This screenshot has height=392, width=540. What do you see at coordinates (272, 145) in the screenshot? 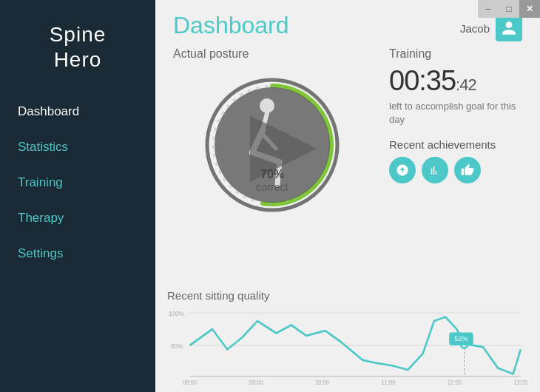
I see `posture-circle: 70% correct` at bounding box center [272, 145].